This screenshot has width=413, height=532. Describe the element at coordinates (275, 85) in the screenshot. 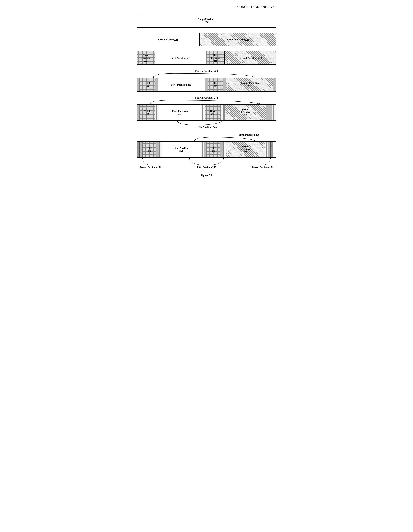

I see `row4-grey-right-outer` at that location.